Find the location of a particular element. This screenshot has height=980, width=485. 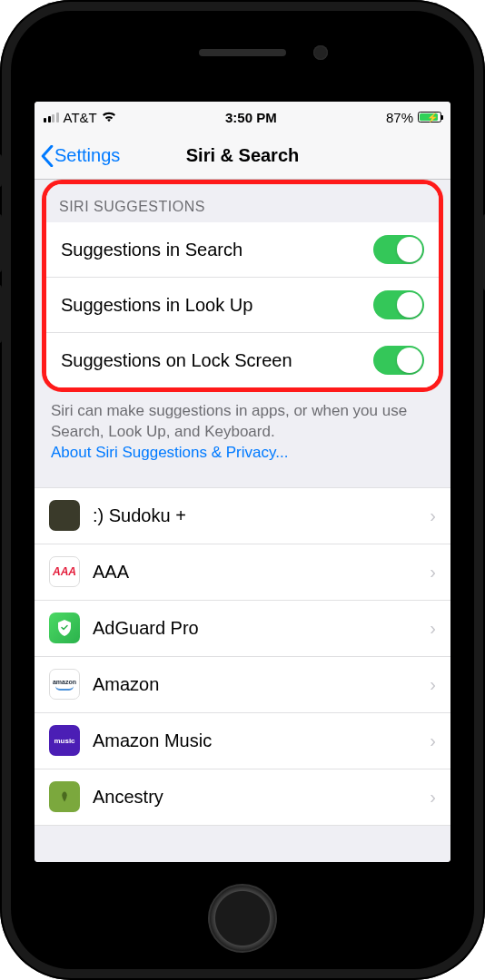

page-title: Siri & Search is located at coordinates (243, 156).